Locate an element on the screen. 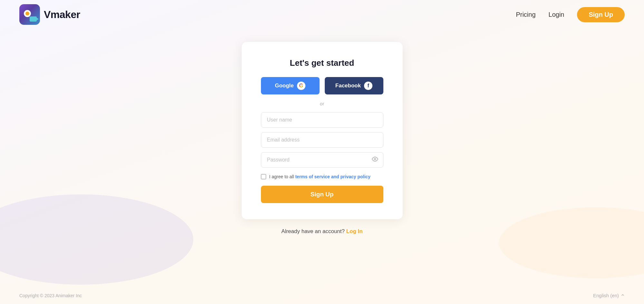 The image size is (644, 304). logo-text: Vmaker is located at coordinates (62, 15).